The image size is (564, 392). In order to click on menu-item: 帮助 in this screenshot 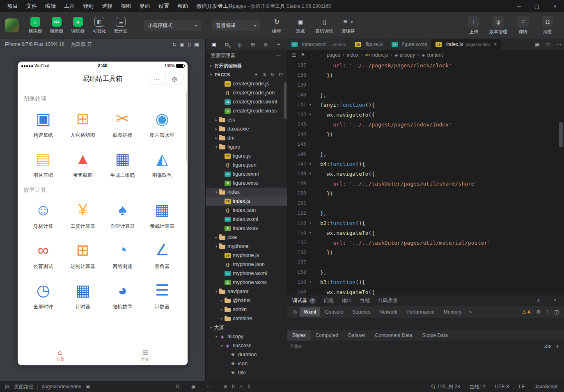, I will do `click(183, 6)`.